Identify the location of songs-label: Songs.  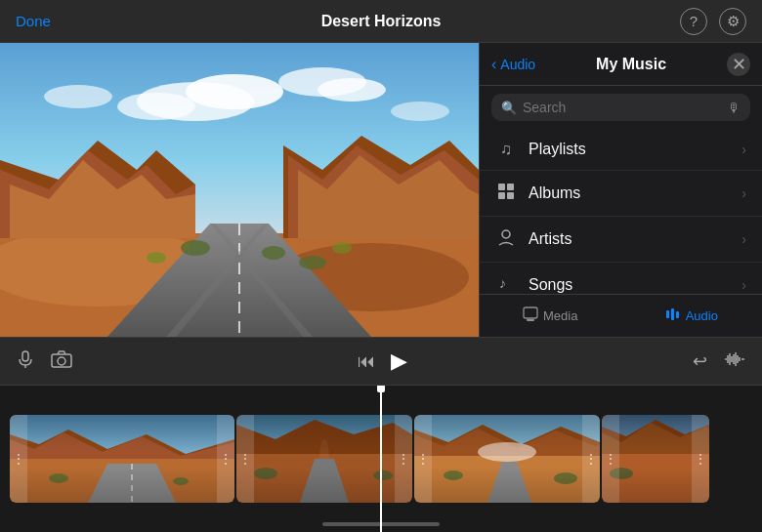
(629, 285).